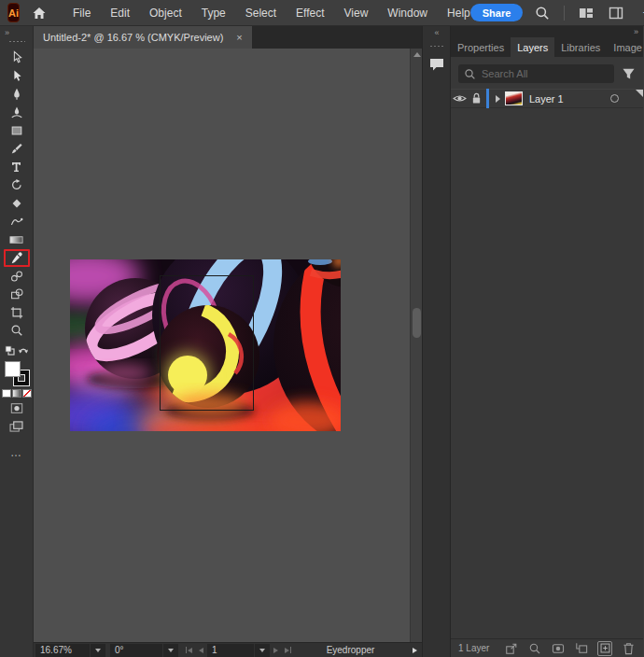 The image size is (644, 657). Describe the element at coordinates (119, 13) in the screenshot. I see `menu-item-edit: Edit` at that location.